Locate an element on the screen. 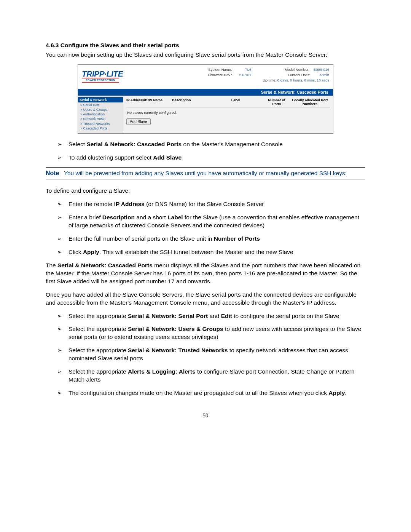 The height and width of the screenshot is (532, 411). sidebar-item-authentication: Authentication is located at coordinates (100, 115).